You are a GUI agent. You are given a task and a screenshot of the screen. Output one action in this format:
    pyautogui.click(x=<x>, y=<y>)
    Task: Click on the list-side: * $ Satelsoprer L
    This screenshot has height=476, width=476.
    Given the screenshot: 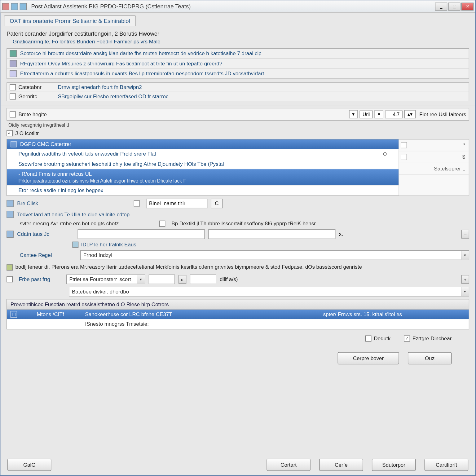 What is the action you would take?
    pyautogui.click(x=434, y=167)
    